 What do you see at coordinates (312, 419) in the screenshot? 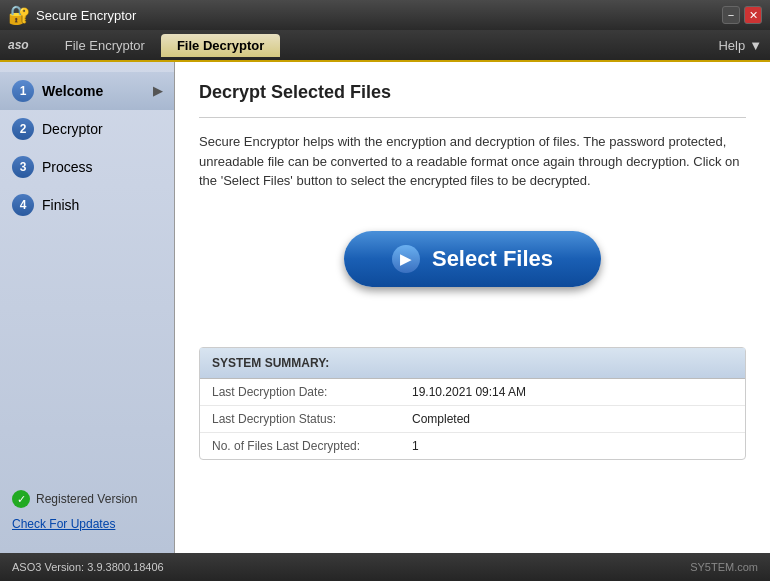
I see `summary-label-status: Last Decryption Status:` at bounding box center [312, 419].